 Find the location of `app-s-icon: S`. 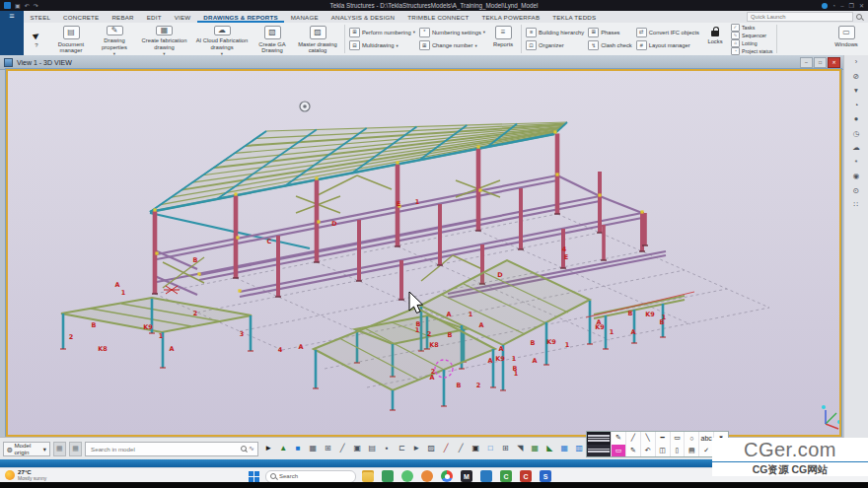

app-s-icon: S is located at coordinates (545, 476).